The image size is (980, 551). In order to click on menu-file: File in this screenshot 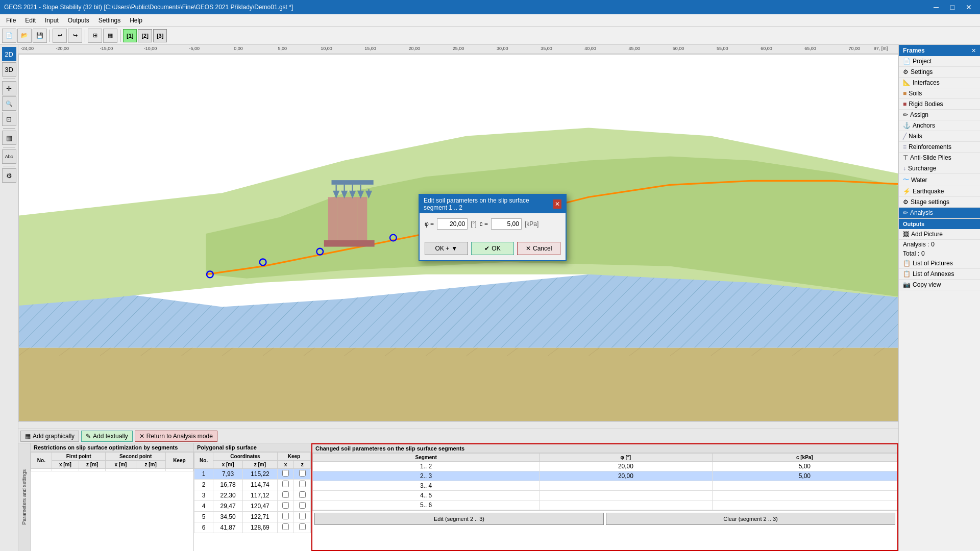, I will do `click(11, 20)`.